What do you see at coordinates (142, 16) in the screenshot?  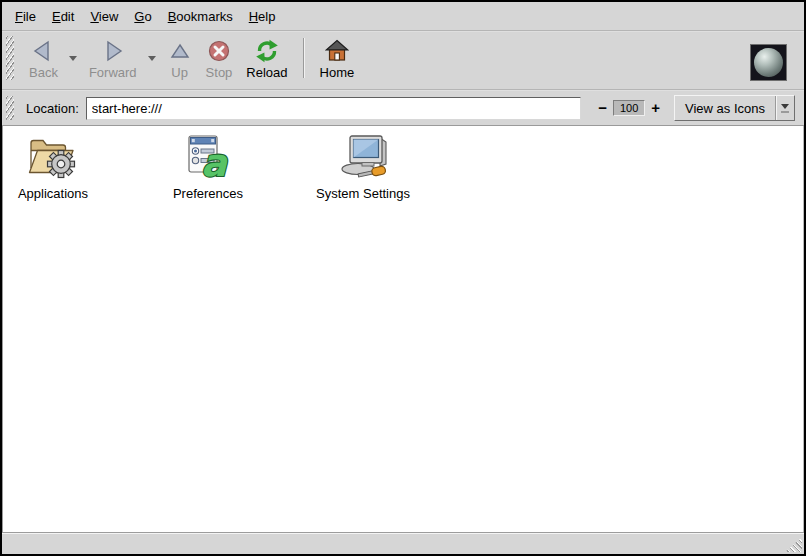 I see `menu-go: Go` at bounding box center [142, 16].